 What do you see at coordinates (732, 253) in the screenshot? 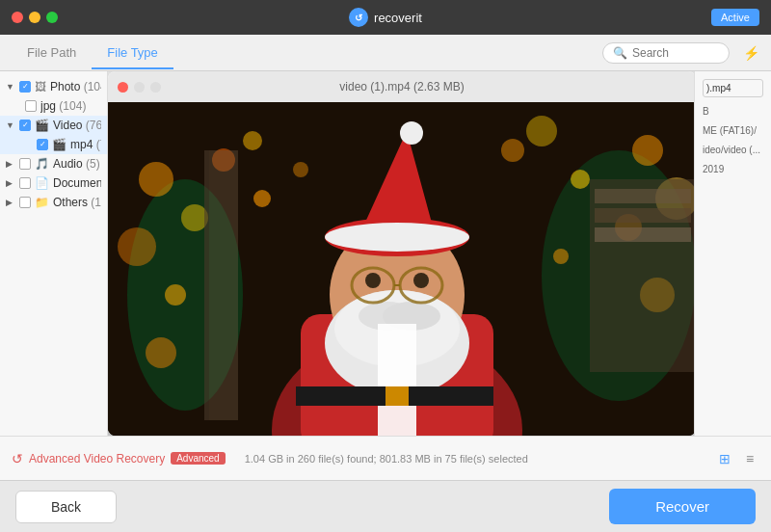
I see `right-panel: ).mp4 B ME (FAT16)/ ideo/video (... 2019` at bounding box center [732, 253].